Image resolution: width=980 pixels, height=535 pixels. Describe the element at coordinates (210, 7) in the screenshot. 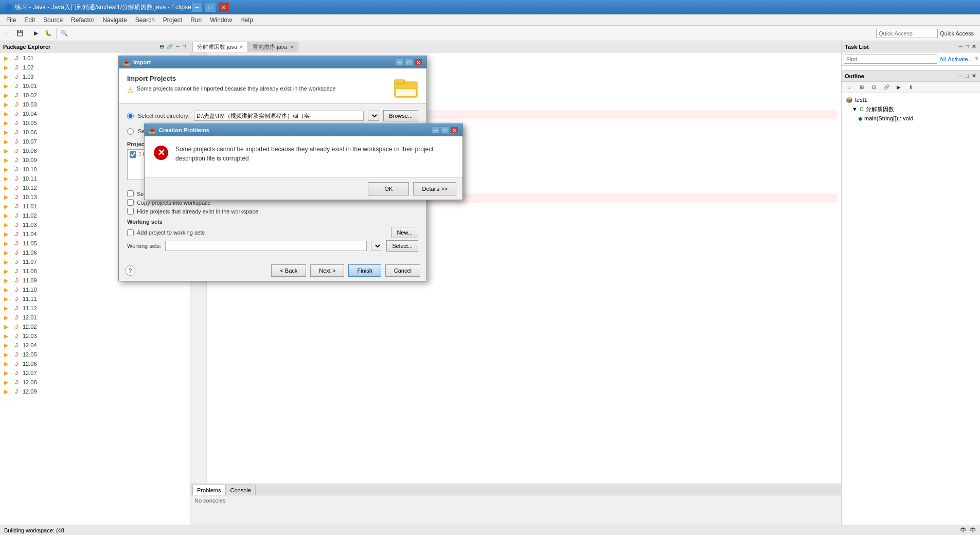

I see `maximize-button: □` at that location.